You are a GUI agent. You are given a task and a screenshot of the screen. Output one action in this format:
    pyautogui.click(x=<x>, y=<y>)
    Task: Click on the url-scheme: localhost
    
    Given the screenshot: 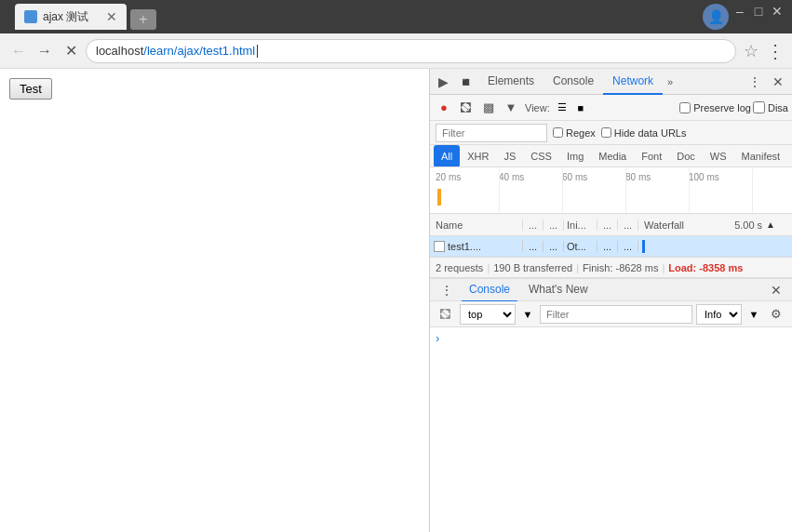 What is the action you would take?
    pyautogui.click(x=119, y=50)
    